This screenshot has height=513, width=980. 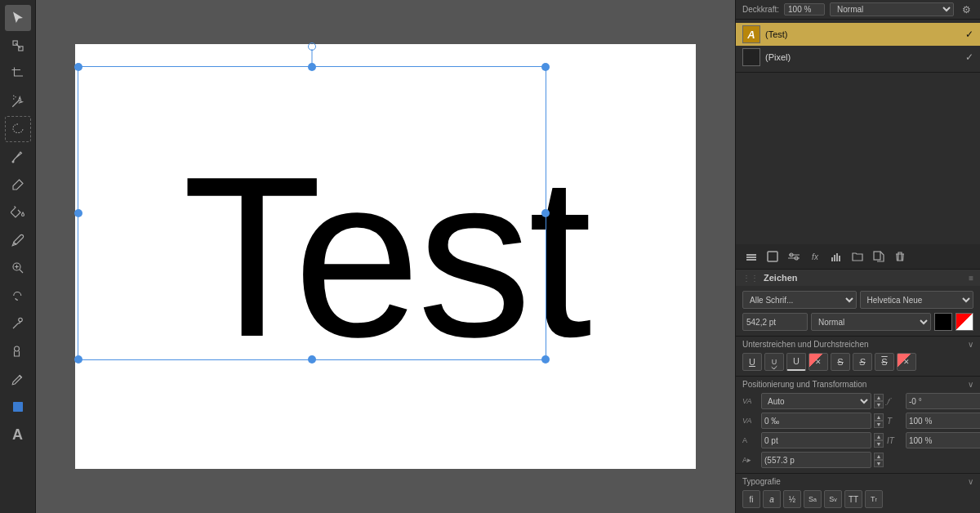 What do you see at coordinates (836, 256) in the screenshot?
I see `histogram-icon` at bounding box center [836, 256].